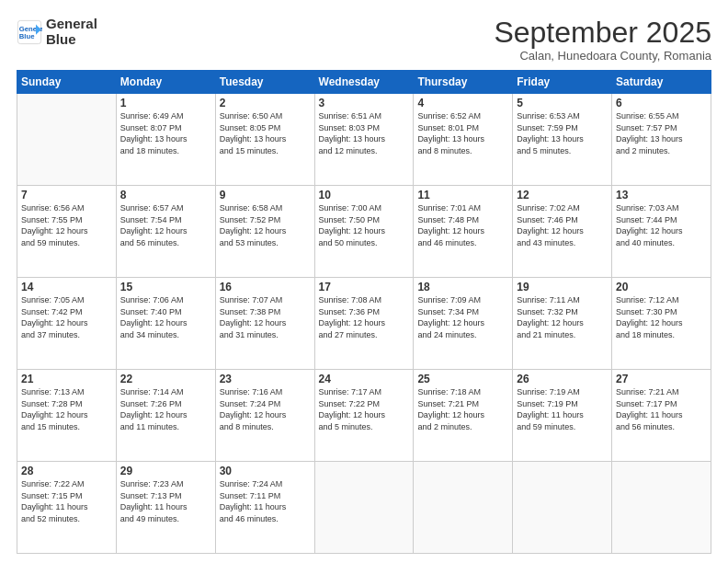  Describe the element at coordinates (67, 416) in the screenshot. I see `calendar-cell: 21Sunrise: 7:13 AM Sunset: 7:28 PM Dayli…` at that location.